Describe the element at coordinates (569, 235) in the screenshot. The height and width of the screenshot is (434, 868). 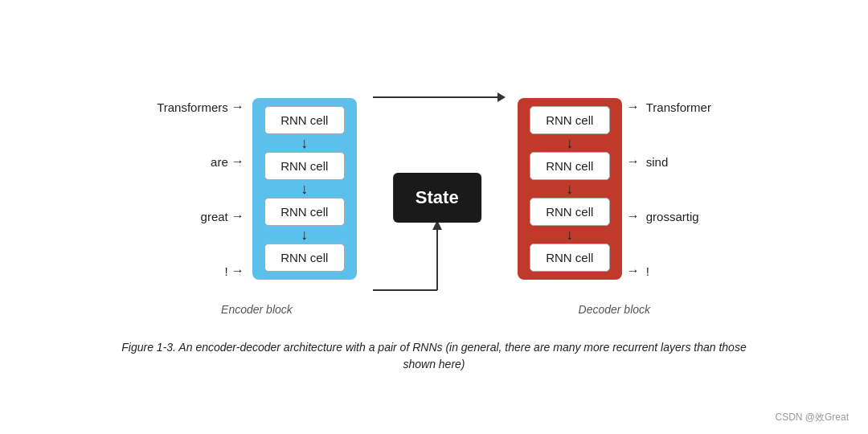
I see `decoder-arrow-down-2: ↓` at that location.